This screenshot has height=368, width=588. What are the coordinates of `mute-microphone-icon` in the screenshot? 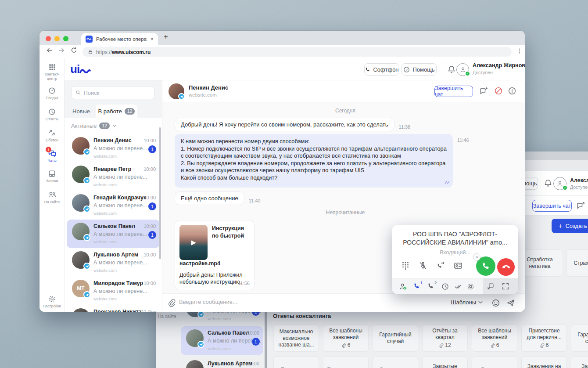 It's located at (423, 266).